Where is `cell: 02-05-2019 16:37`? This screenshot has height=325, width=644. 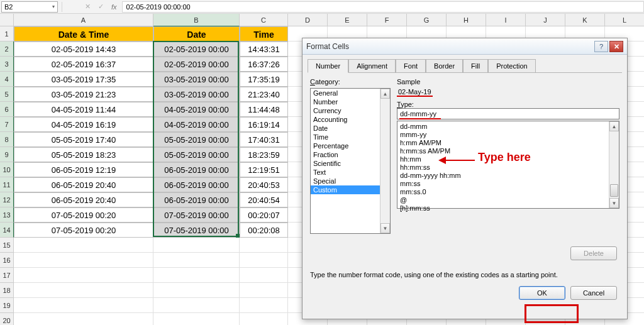
cell: 02-05-2019 16:37 is located at coordinates (84, 64).